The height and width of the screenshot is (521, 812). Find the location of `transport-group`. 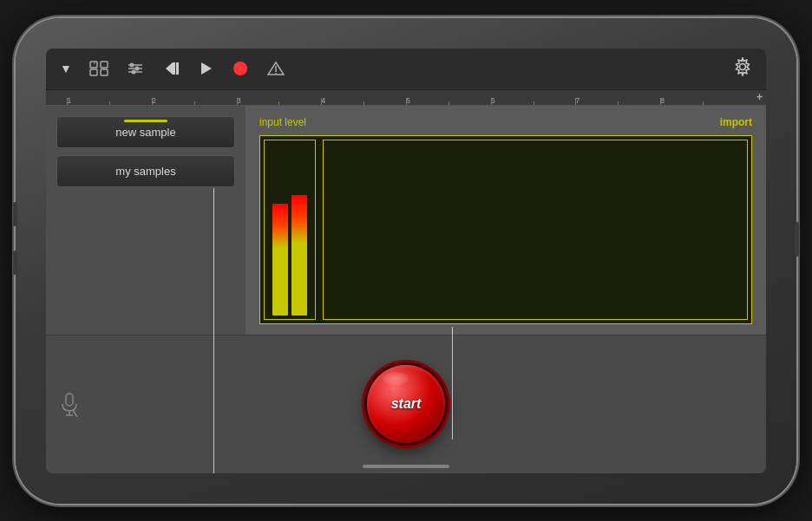

transport-group is located at coordinates (225, 68).